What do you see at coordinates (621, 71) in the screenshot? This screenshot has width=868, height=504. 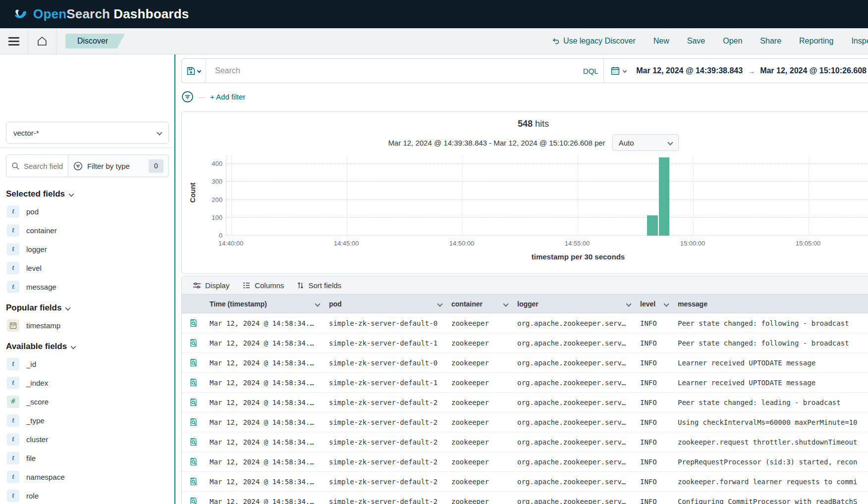 I see `calendar-button` at bounding box center [621, 71].